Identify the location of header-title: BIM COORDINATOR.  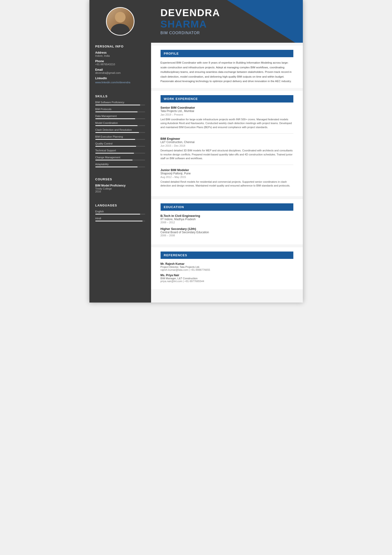
(227, 33).